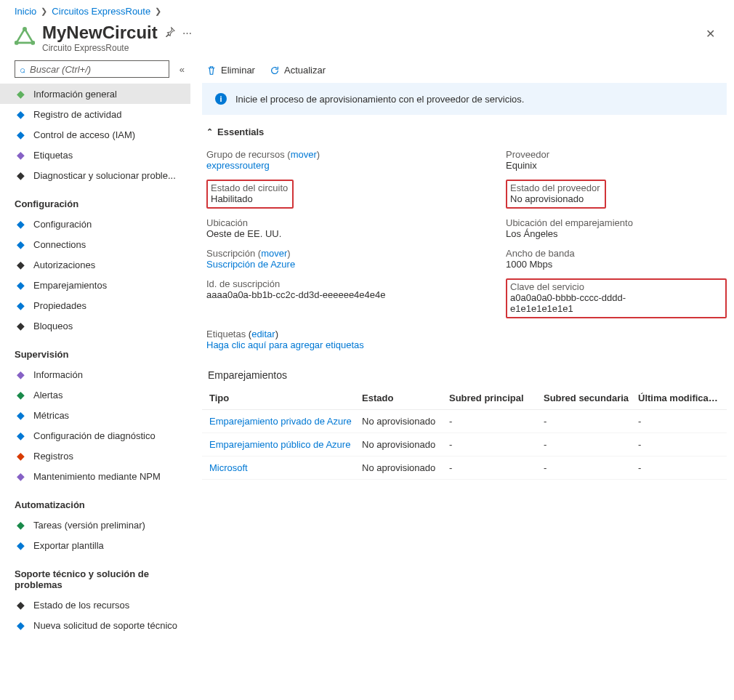 The image size is (734, 700). I want to click on breadcrumb-home: Inicio, so click(25, 12).